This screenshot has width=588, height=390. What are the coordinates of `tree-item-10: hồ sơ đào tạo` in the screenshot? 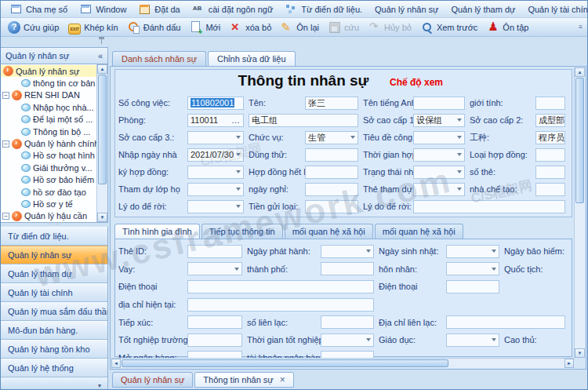 It's located at (49, 191).